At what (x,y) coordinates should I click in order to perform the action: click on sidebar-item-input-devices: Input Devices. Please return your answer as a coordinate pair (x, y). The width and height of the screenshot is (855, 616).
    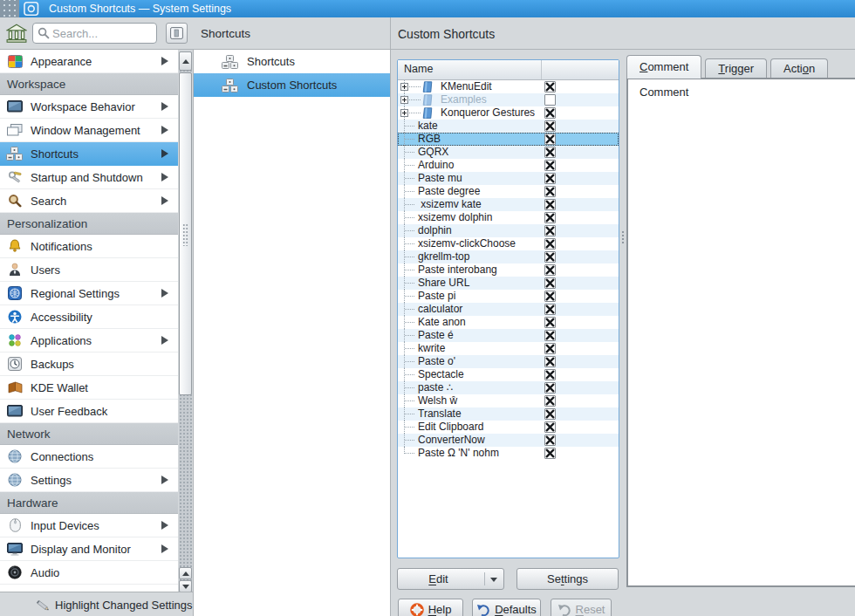
    Looking at the image, I should click on (89, 525).